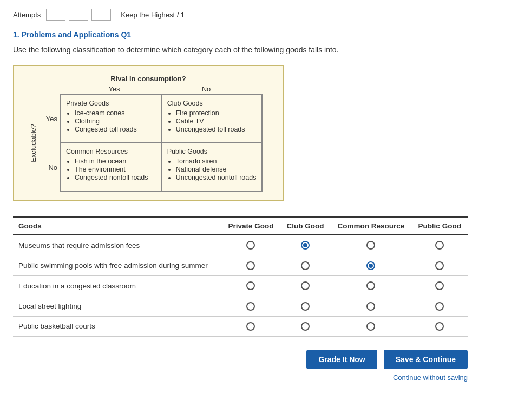 The height and width of the screenshot is (420, 531). I want to click on public-item-3: Uncongested nontoll roads, so click(217, 178).